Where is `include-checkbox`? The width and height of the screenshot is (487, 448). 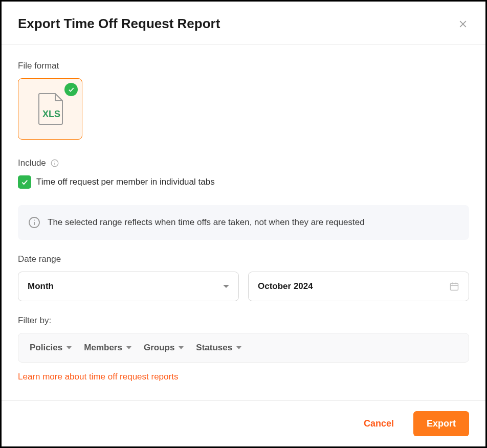 include-checkbox is located at coordinates (25, 182).